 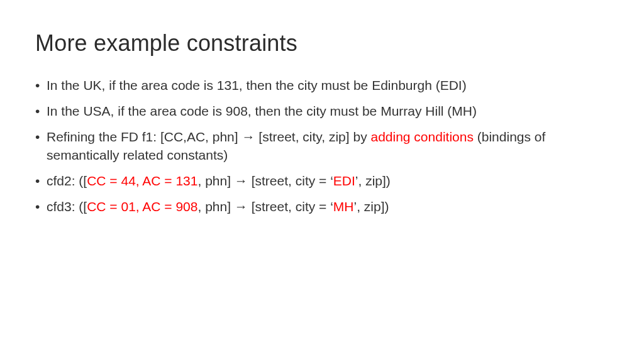 I want to click on bullet-text: cfd2: ([, so click(x=67, y=181).